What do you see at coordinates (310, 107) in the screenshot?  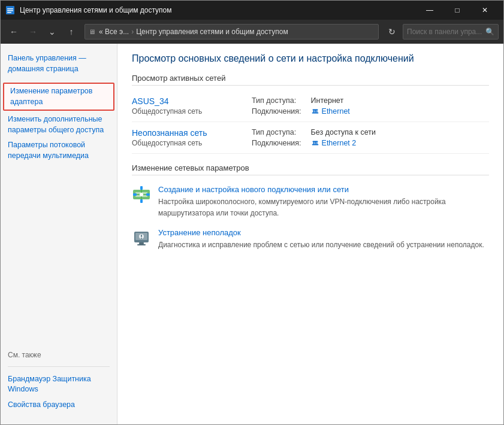 I see `network-card-1: ASUS_34 Общедоступная сеть Тип доступа: …` at bounding box center [310, 107].